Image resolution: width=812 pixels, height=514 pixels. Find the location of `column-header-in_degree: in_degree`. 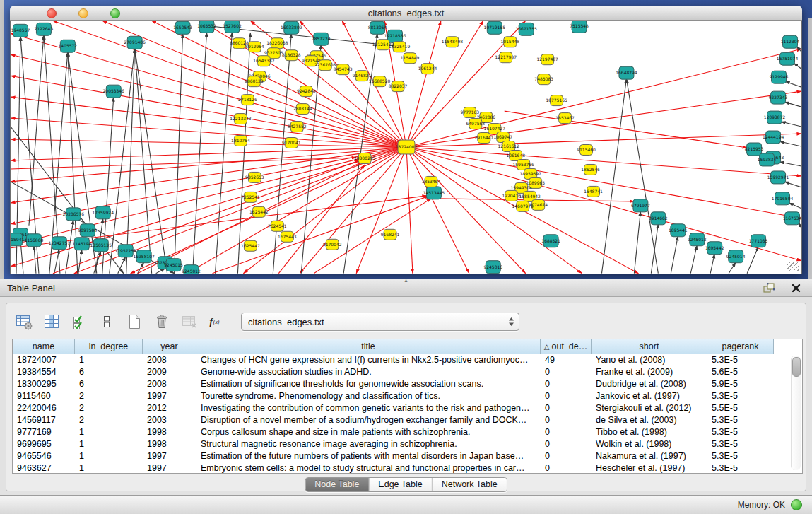

column-header-in_degree: in_degree is located at coordinates (109, 346).